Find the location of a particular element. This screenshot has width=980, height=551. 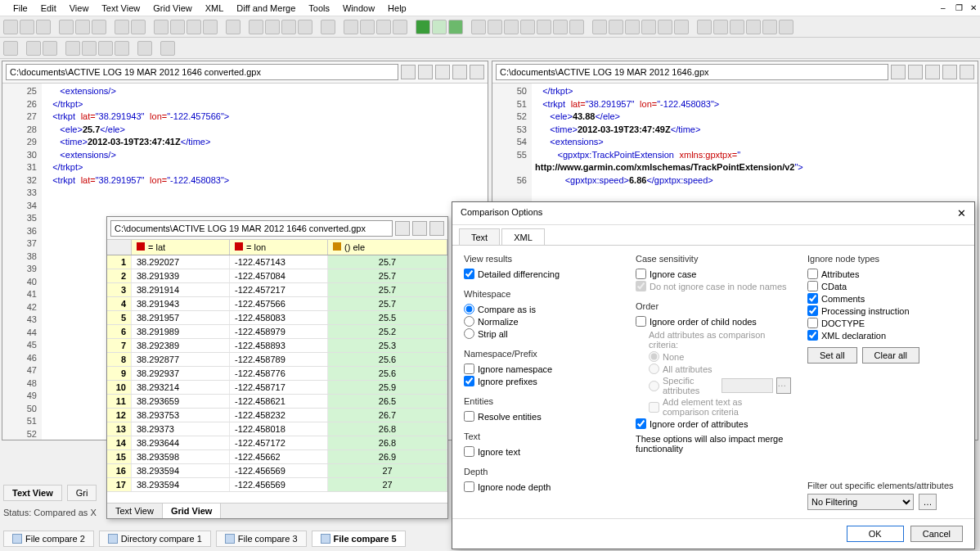

file-tab: File compare 3 is located at coordinates (262, 539).